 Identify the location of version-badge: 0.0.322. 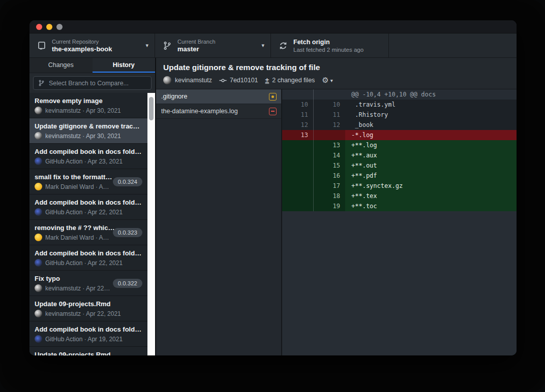
(128, 283).